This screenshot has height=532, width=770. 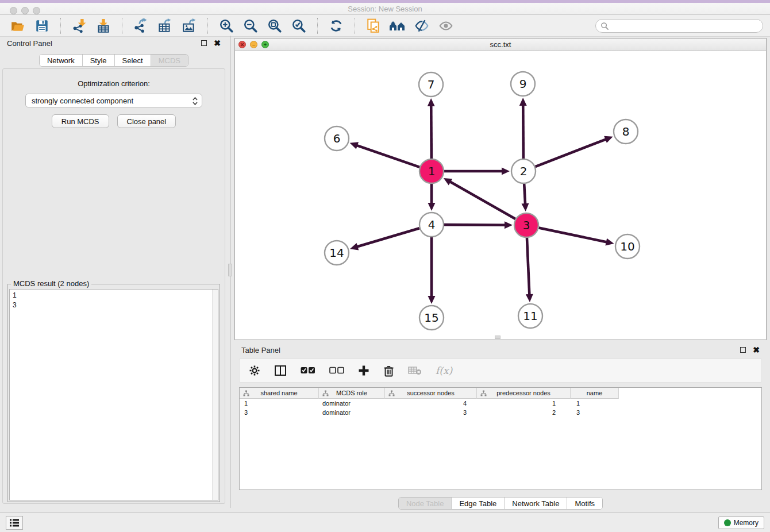 What do you see at coordinates (14, 523) in the screenshot?
I see `task-history-button` at bounding box center [14, 523].